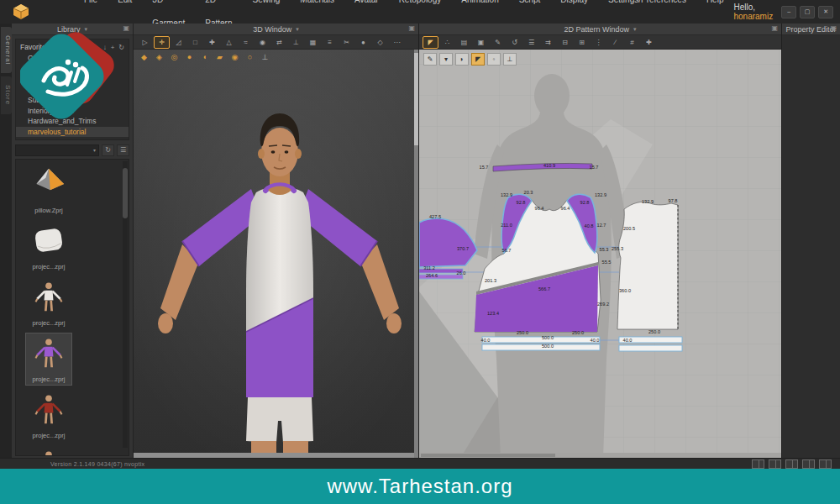 Image resolution: width=840 pixels, height=504 pixels. What do you see at coordinates (228, 42) in the screenshot?
I see `fold-arrange-tool-icon: △` at bounding box center [228, 42].